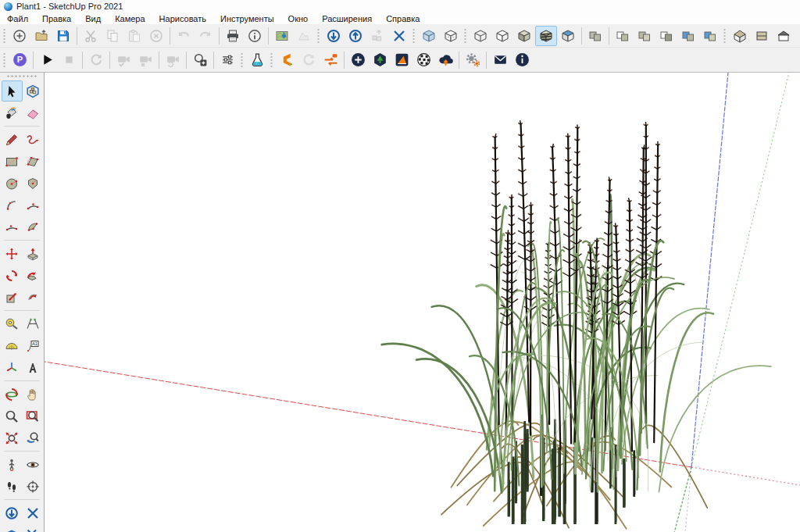 The width and height of the screenshot is (800, 532). I want to click on tool-zoom, so click(12, 416).